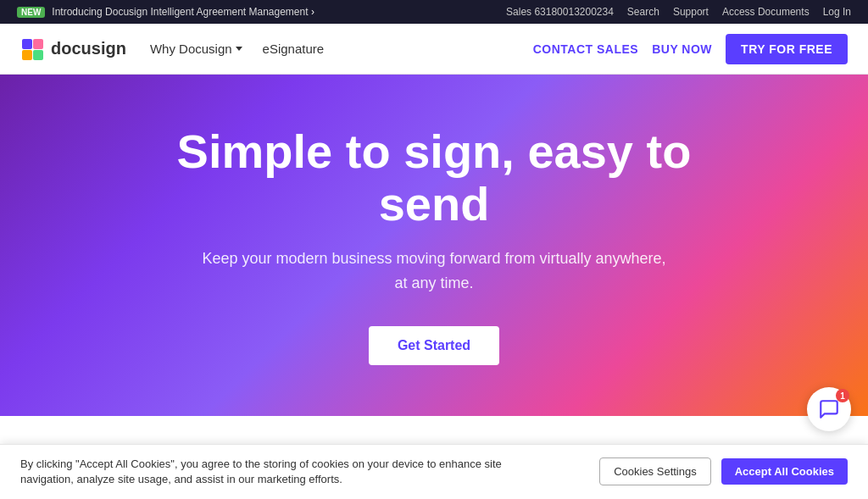  I want to click on hero-subtitle: Keep your modern business moving forward…, so click(434, 271).